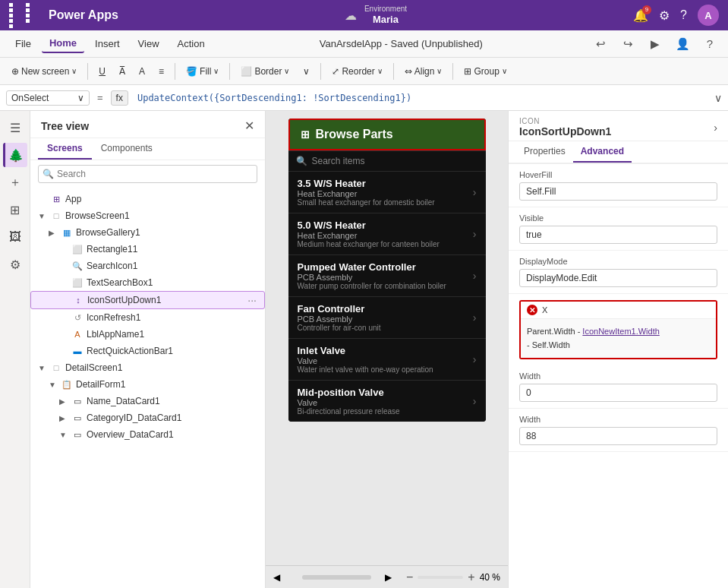  Describe the element at coordinates (147, 401) in the screenshot. I see `tree-item-name-card: ▶ ▭ Name_DataCard1` at that location.